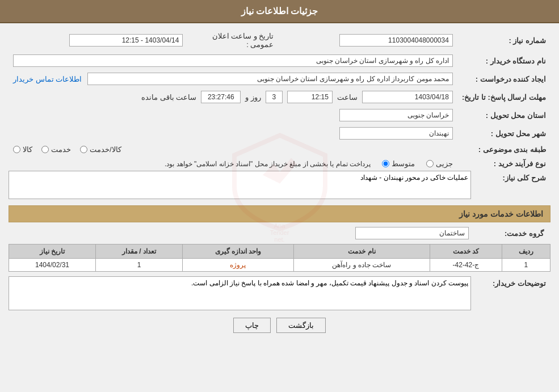 Image resolution: width=559 pixels, height=392 pixels. What do you see at coordinates (280, 265) in the screenshot?
I see `table-row: 1 ج-42-42- ساخت جاده و راه‌آهن پروژه 1 1…` at bounding box center [280, 265].